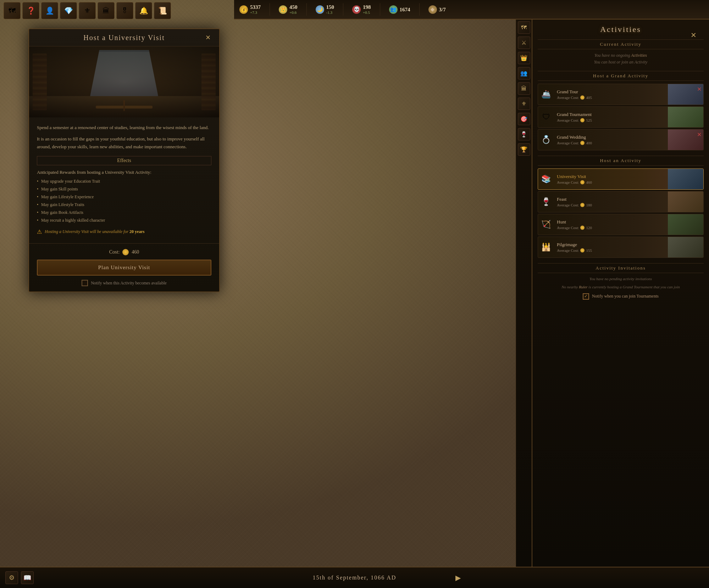 This screenshot has width=709, height=588. Describe the element at coordinates (331, 7) in the screenshot. I see `piety-value: 150` at that location.